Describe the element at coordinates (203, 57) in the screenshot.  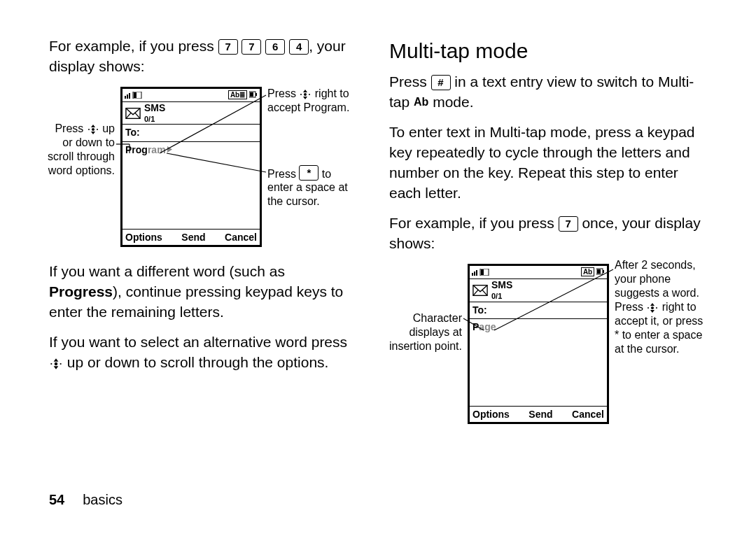
I see `left-example-prompt: For example, if you press 7 7 6 4, your …` at that location.